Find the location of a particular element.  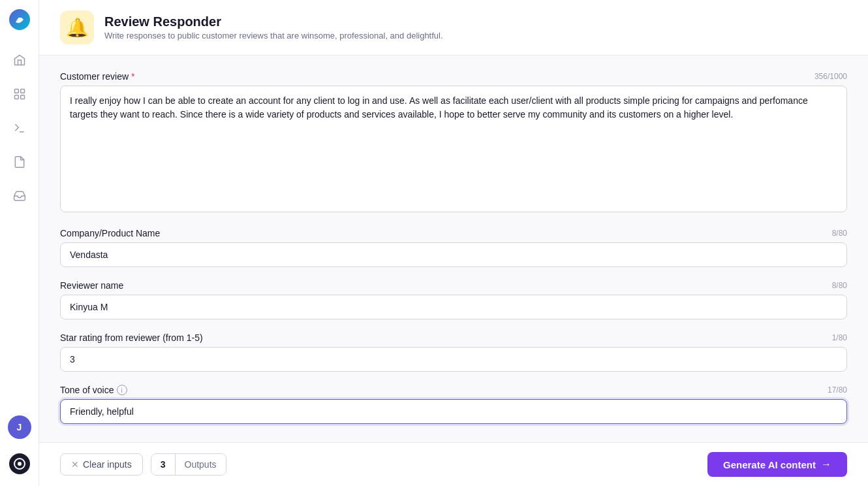

customer-review-label: Customer review * is located at coordinates (97, 76).